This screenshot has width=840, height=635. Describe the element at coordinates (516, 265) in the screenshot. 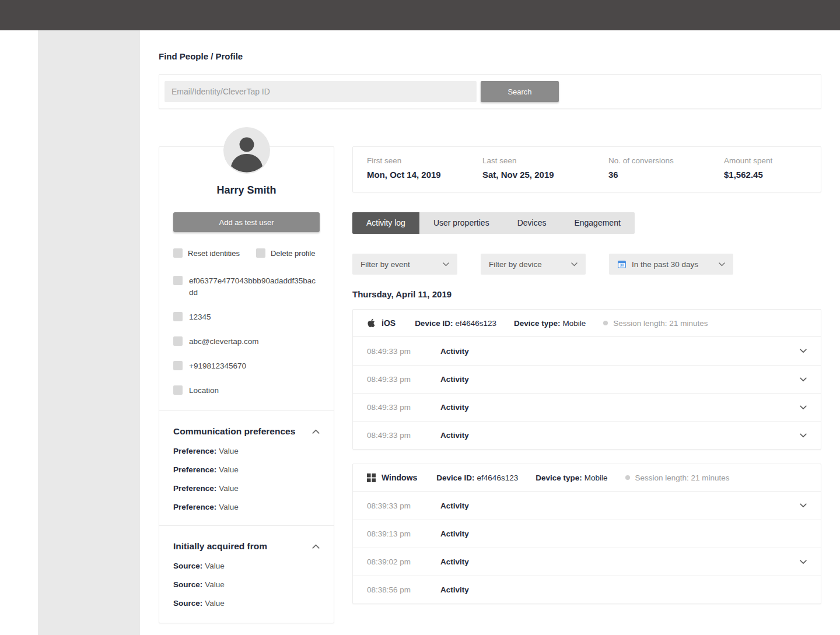

I see `filter-by-device-label: Filter by device` at that location.